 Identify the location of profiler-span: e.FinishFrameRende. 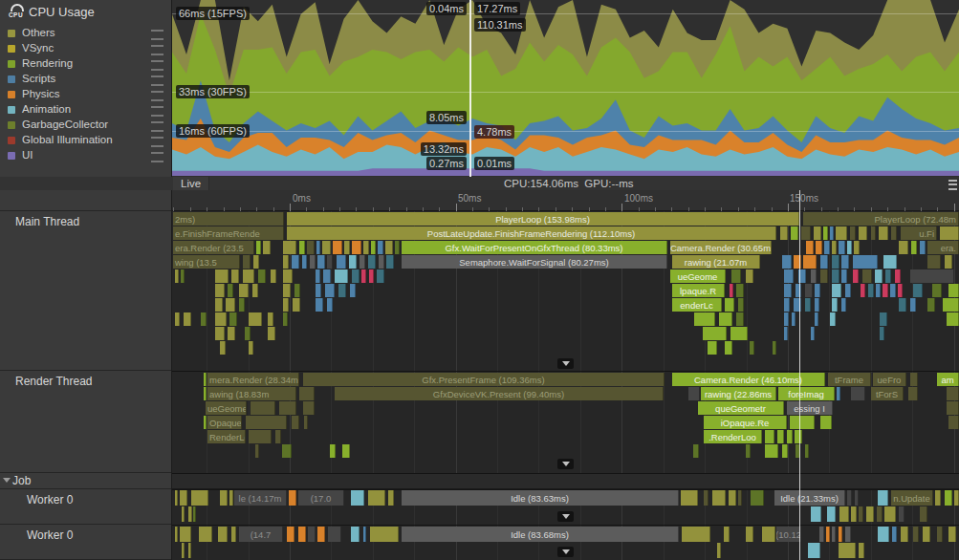
(229, 233).